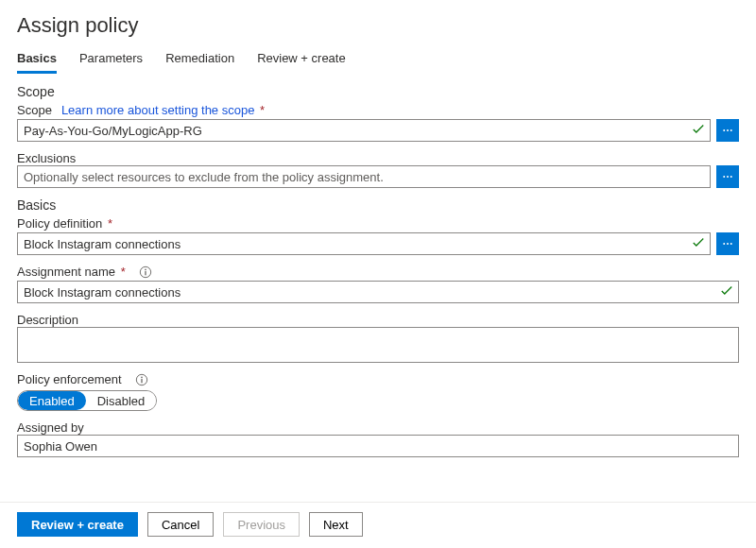 This screenshot has width=756, height=548. I want to click on exclusions-label: Exclusions, so click(378, 159).